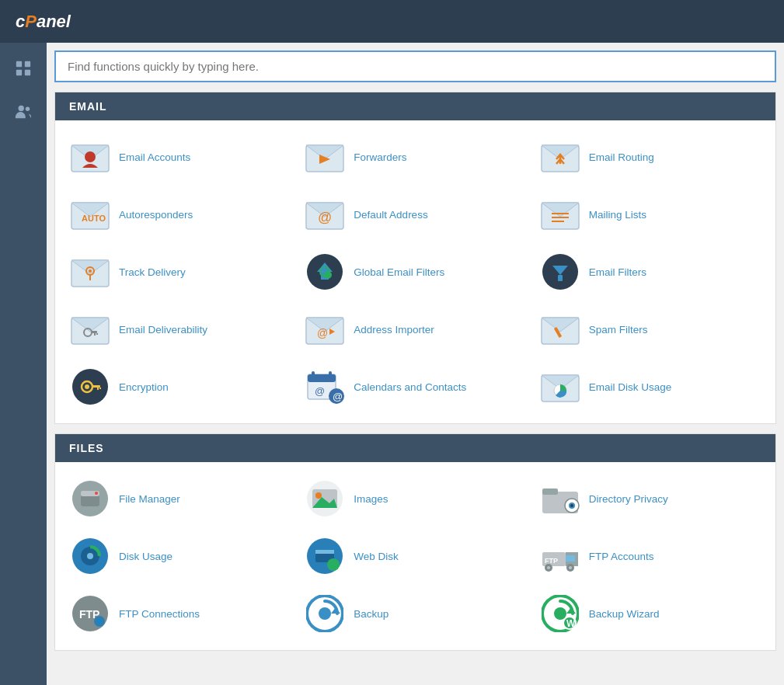 The height and width of the screenshot is (685, 784). What do you see at coordinates (371, 499) in the screenshot?
I see `item-label-images: Images` at bounding box center [371, 499].